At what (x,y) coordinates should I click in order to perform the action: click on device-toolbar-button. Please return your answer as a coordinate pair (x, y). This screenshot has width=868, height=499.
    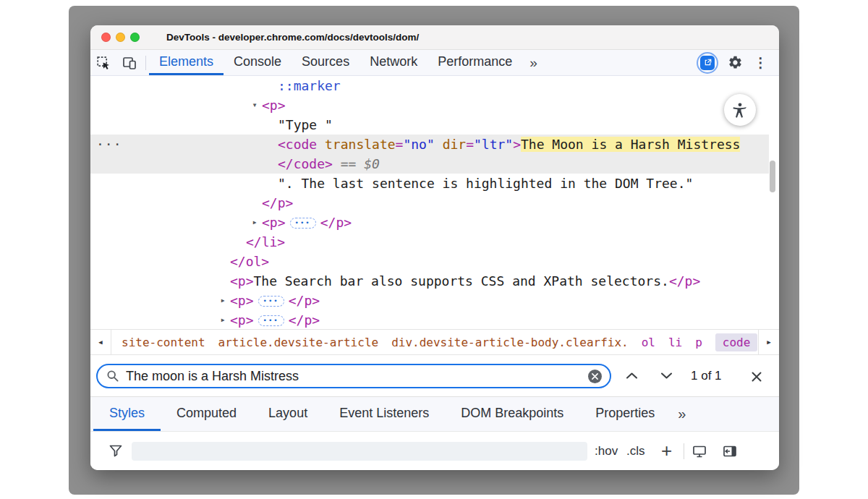
    Looking at the image, I should click on (129, 62).